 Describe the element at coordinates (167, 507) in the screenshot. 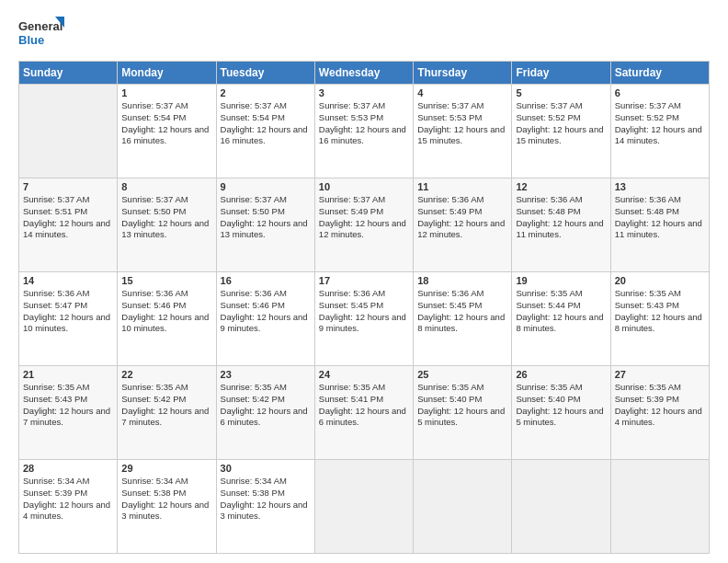

I see `calendar-cell: 29Sunrise: 5:34 AMSunset: 5:38 PMDayligh…` at that location.